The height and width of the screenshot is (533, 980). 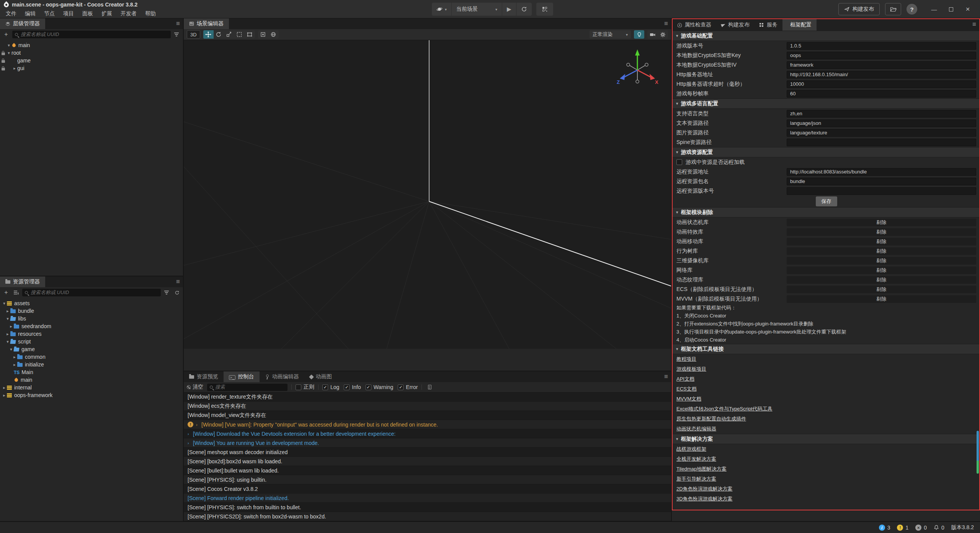 What do you see at coordinates (912, 9) in the screenshot?
I see `help-button: ?` at bounding box center [912, 9].